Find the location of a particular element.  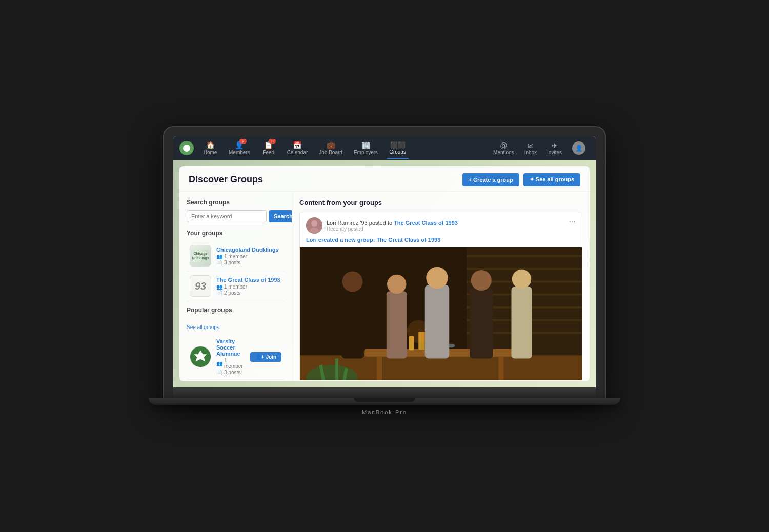

search-row: Search is located at coordinates (236, 216).